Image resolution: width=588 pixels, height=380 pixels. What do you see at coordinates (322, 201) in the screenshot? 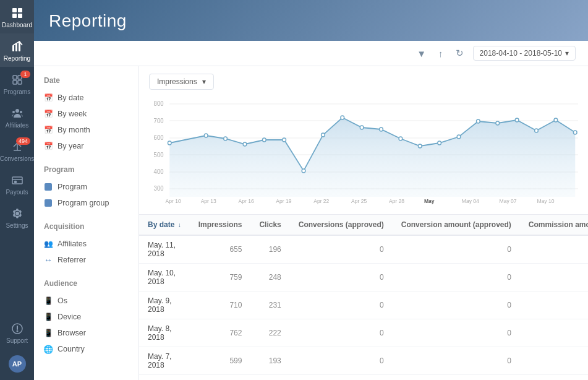
I see `svg-text: Apr 22` at bounding box center [322, 201].